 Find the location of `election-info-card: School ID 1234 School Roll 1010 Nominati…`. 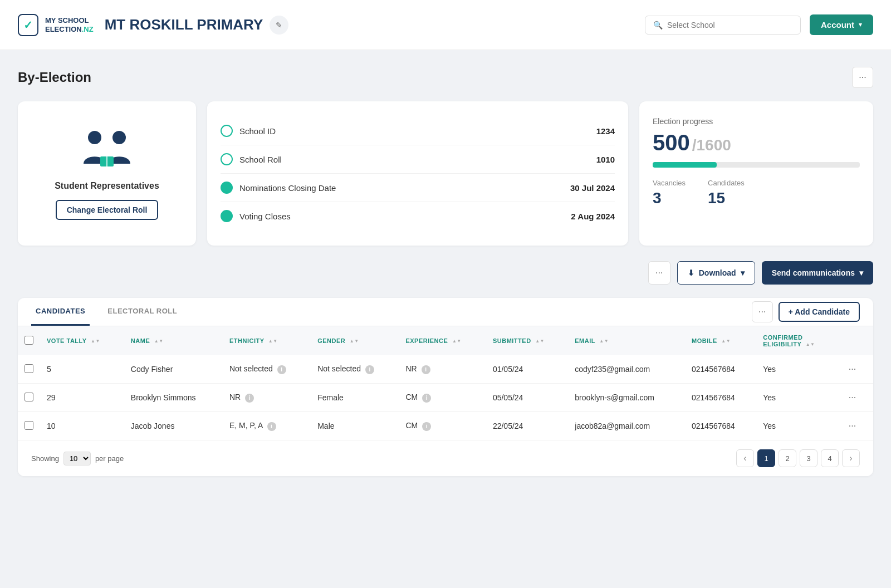

election-info-card: School ID 1234 School Roll 1010 Nominati… is located at coordinates (418, 174).